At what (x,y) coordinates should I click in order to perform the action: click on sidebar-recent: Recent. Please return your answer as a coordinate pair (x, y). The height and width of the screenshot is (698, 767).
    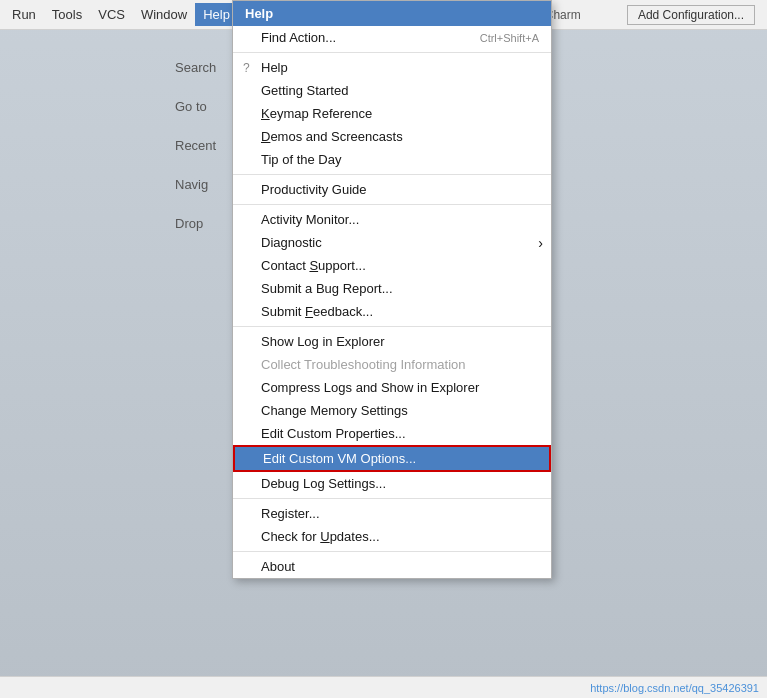
    Looking at the image, I should click on (196, 146).